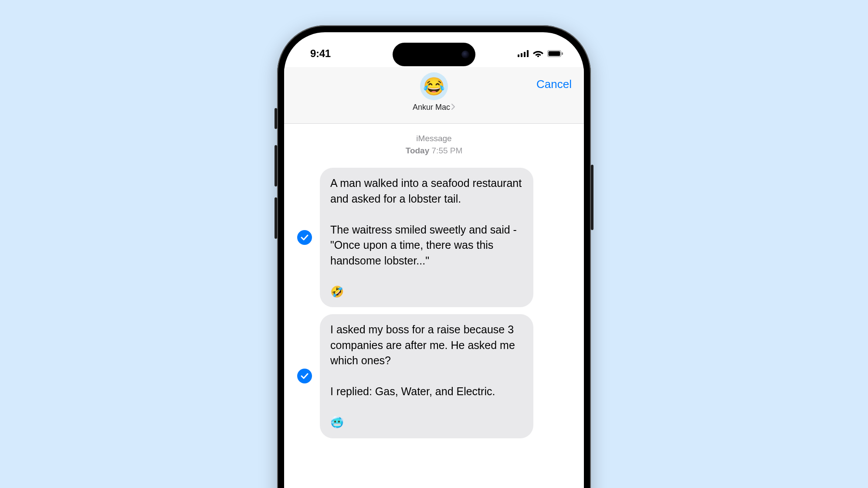 This screenshot has width=868, height=488. What do you see at coordinates (434, 237) in the screenshot?
I see `message-row: A man walked into a seafood restaurant a…` at bounding box center [434, 237].